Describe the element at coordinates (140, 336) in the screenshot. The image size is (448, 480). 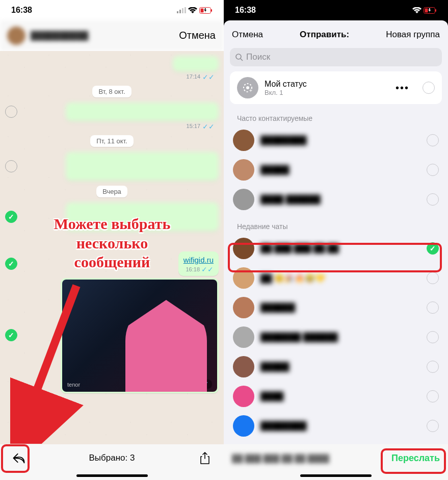
I see `gif-message: GIF tenor 16:20✓✓` at that location.